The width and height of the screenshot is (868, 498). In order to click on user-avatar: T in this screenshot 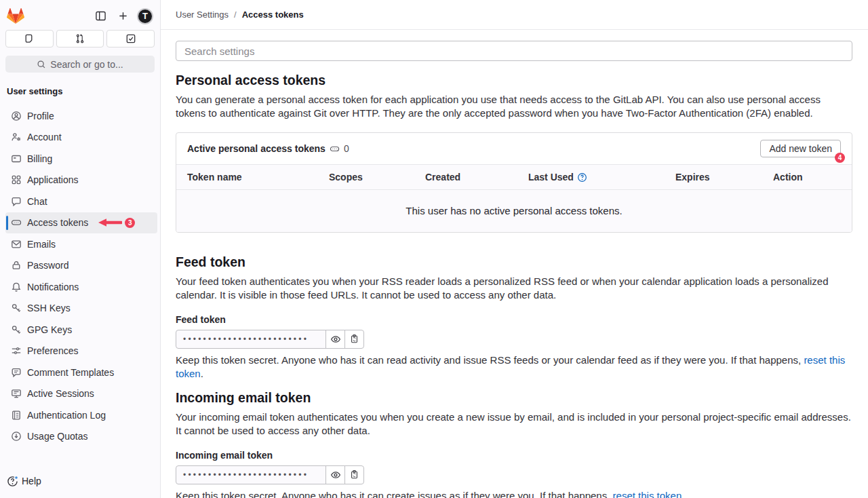, I will do `click(145, 16)`.